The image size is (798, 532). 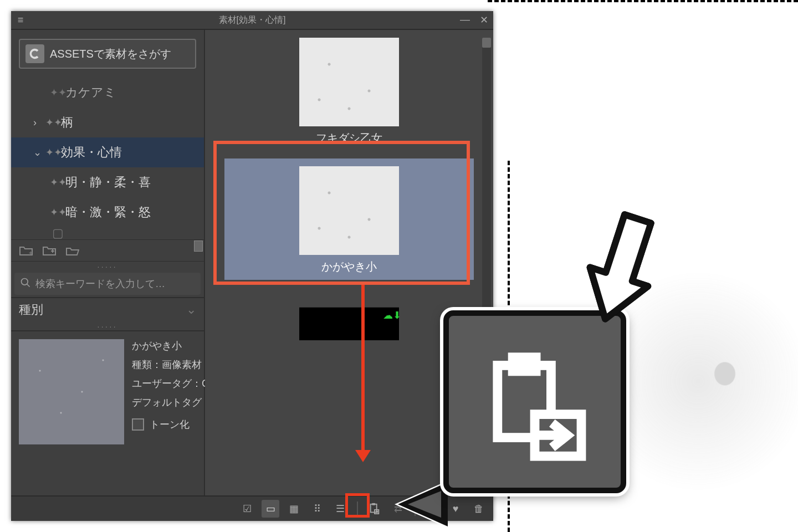 I want to click on type-label: 種別, so click(x=31, y=310).